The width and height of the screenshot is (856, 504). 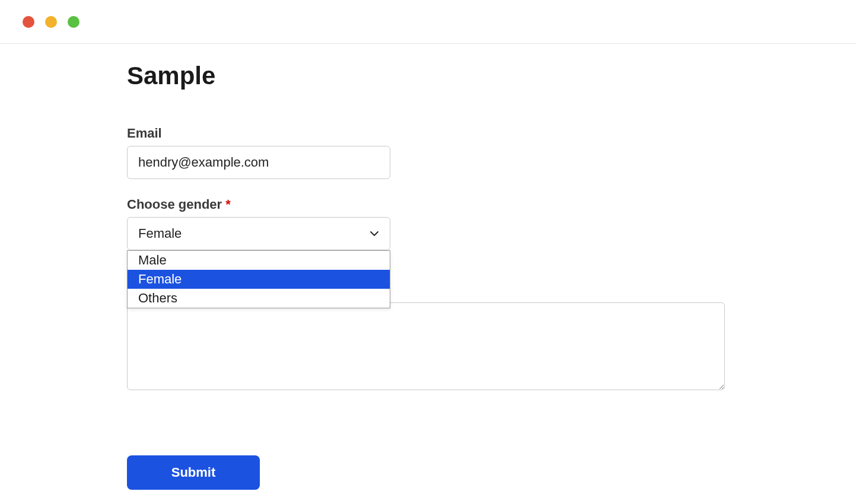 I want to click on submit-button: Submit, so click(x=193, y=473).